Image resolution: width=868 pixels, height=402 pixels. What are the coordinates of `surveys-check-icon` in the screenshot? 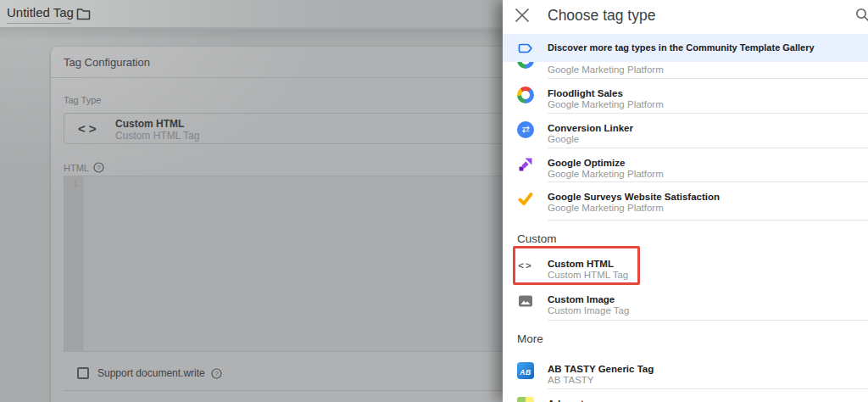 It's located at (526, 198).